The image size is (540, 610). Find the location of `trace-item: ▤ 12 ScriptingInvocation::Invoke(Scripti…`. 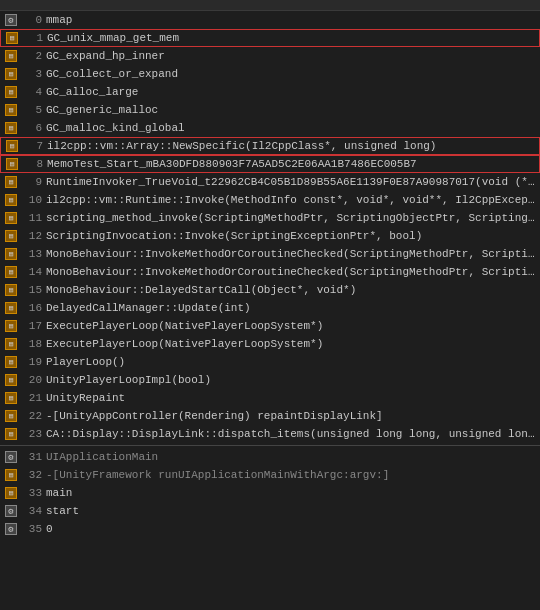

trace-item: ▤ 12 ScriptingInvocation::Invoke(Scripti… is located at coordinates (270, 236).